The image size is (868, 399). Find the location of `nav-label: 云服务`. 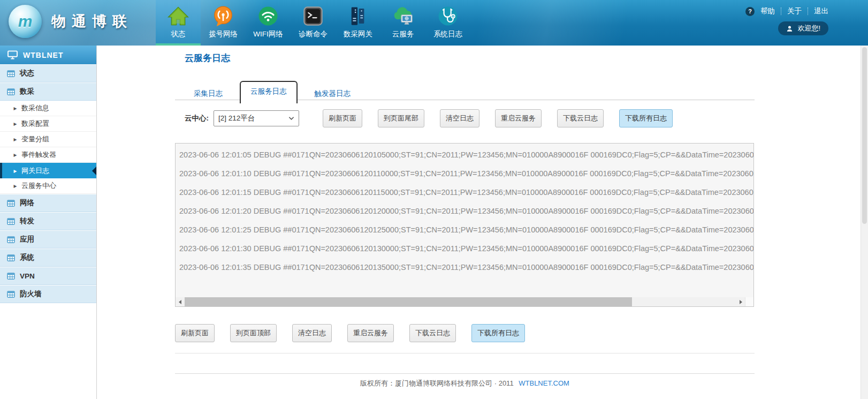

nav-label: 云服务 is located at coordinates (403, 34).